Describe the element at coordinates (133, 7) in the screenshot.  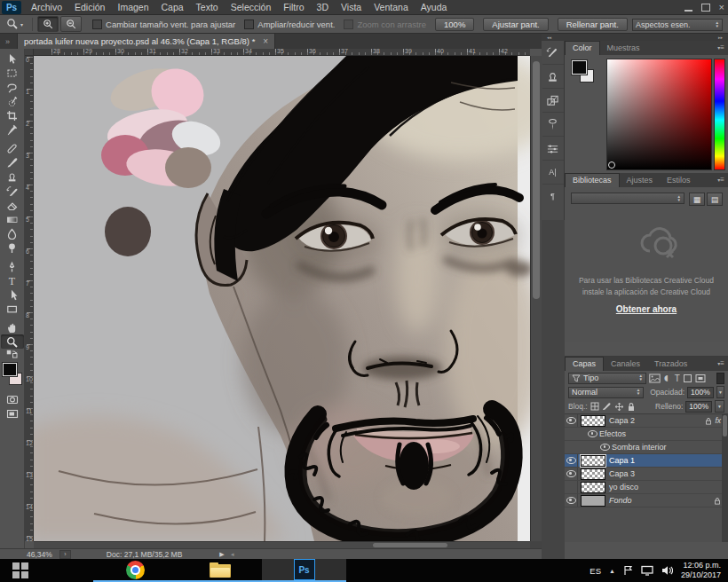
I see `menu-item: Imagen` at that location.